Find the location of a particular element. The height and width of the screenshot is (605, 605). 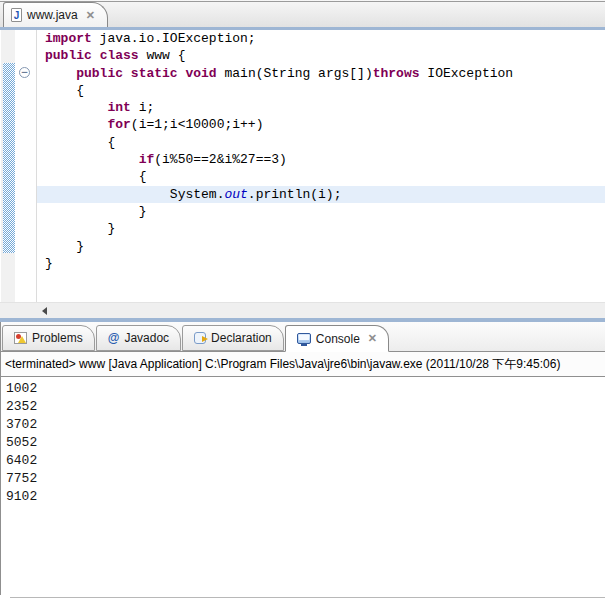

code-segment: i; is located at coordinates (142, 108).